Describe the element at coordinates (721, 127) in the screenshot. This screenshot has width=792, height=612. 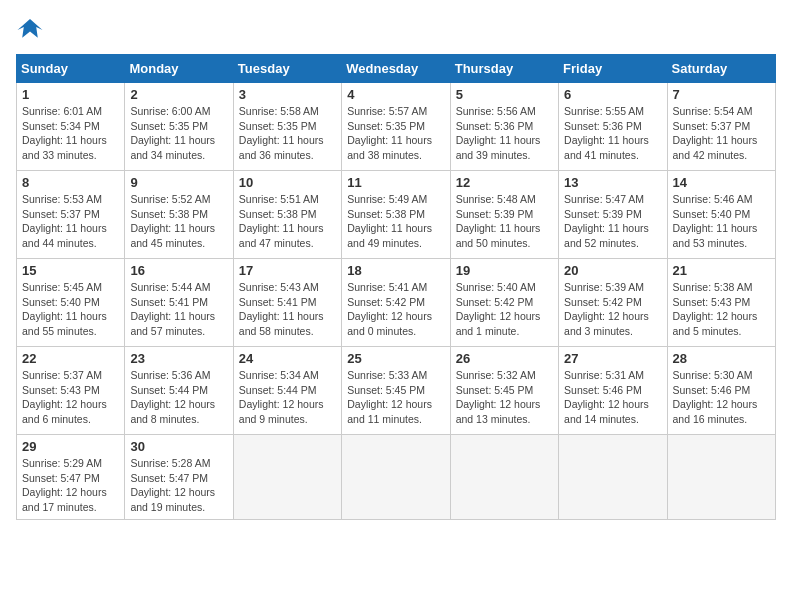
I see `calendar-cell: 7 Sunrise: 5:54 AMSunset: 5:37 PMDayligh…` at that location.